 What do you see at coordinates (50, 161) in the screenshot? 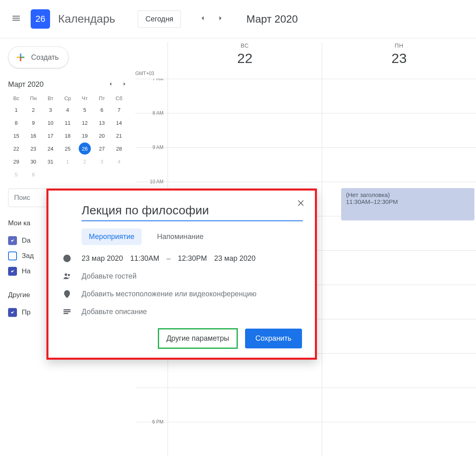
I see `mini-cal-day: 31` at bounding box center [50, 161].